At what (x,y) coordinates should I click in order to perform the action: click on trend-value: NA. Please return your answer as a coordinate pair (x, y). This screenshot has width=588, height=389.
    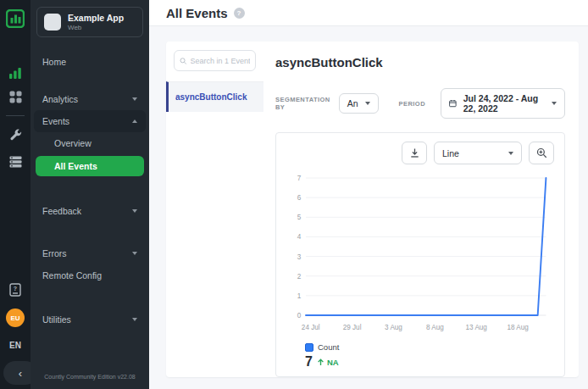
    Looking at the image, I should click on (333, 363).